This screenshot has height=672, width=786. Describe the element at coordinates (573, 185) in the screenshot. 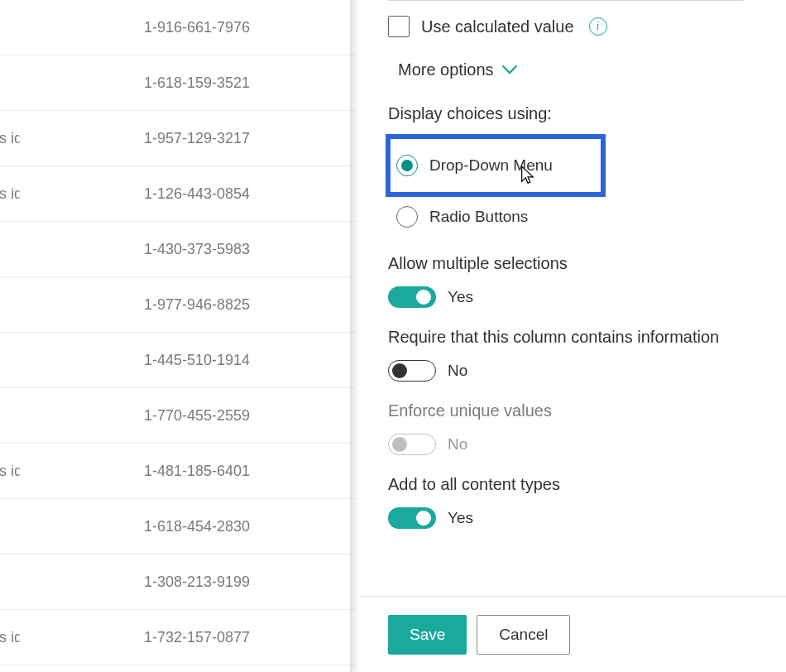

I see `display-choices-group: Drop-Down Menu Radio Buttons` at that location.